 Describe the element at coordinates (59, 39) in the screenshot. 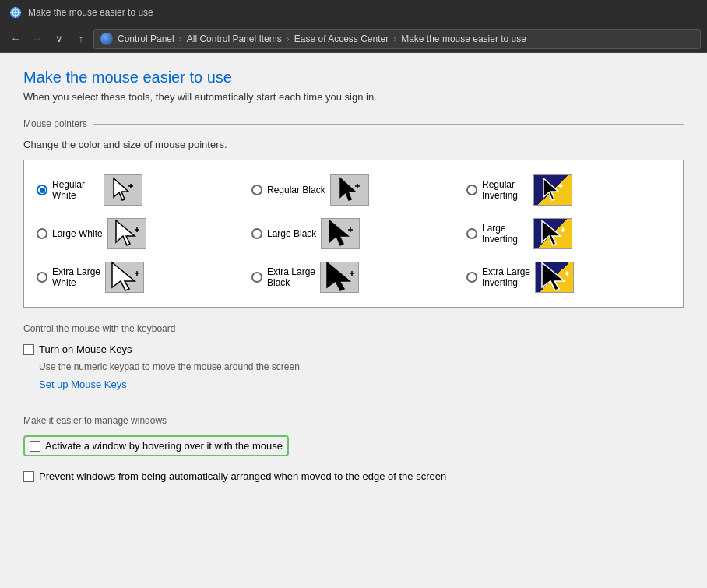

I see `dropdown-button: ∨` at that location.